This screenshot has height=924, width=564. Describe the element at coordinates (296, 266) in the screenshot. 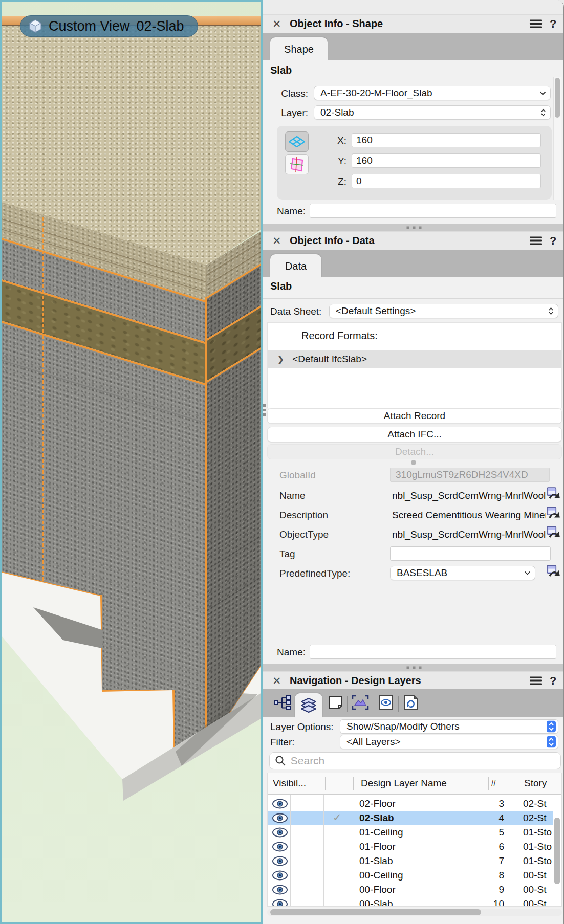

I see `tab-data: Data` at that location.